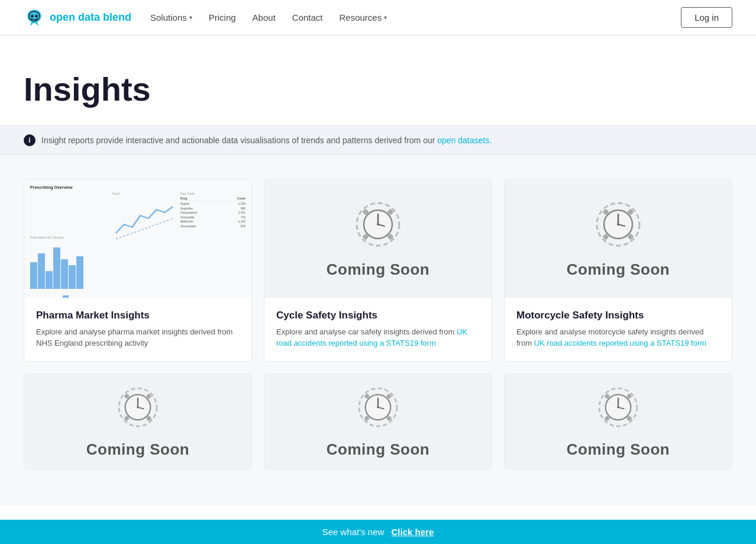  What do you see at coordinates (378, 18) in the screenshot?
I see `navbar: open data blend Solutions ▾ Pricing Abou…` at bounding box center [378, 18].